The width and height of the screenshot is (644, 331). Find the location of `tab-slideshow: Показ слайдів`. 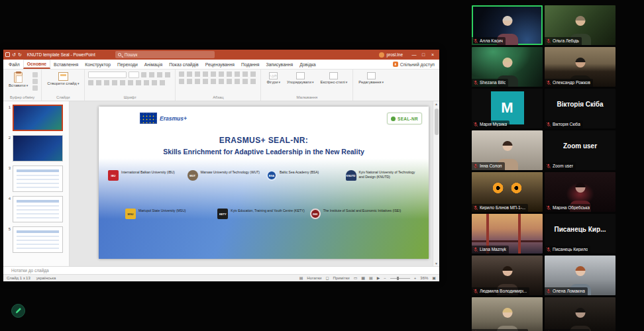

tab-slideshow: Показ слайдів is located at coordinates (184, 64).